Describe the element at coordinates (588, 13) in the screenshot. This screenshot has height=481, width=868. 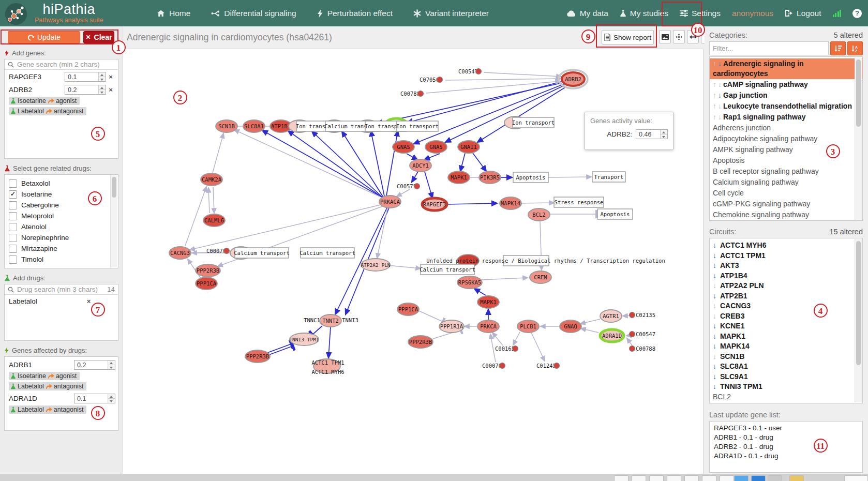
I see `nav-my-data: My data` at that location.